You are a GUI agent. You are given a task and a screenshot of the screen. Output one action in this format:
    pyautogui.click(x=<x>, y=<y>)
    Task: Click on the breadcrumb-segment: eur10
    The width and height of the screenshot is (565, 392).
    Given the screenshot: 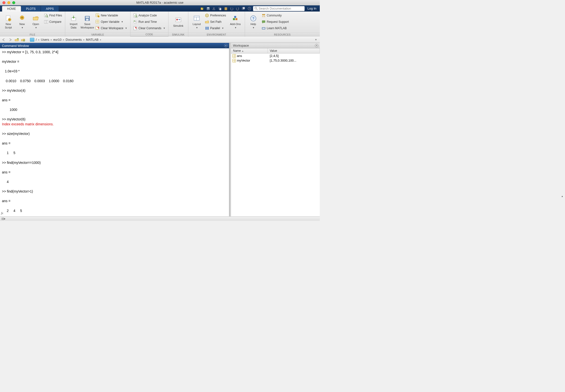 What is the action you would take?
    pyautogui.click(x=57, y=40)
    